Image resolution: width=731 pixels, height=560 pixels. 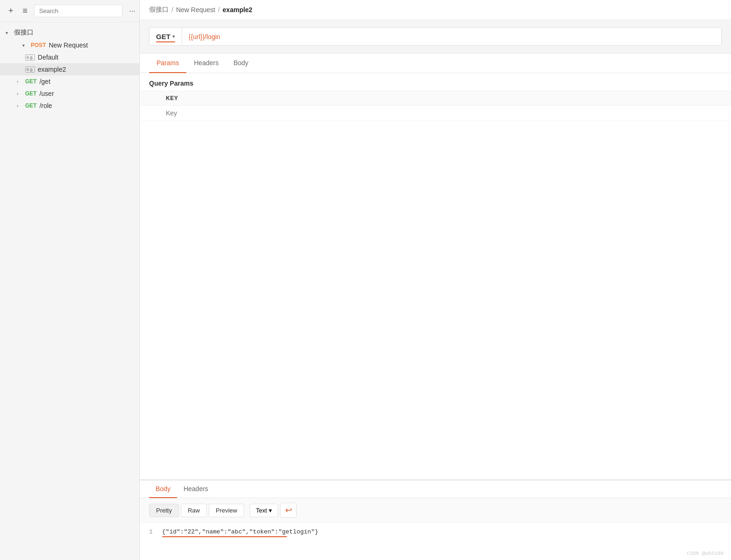 What do you see at coordinates (70, 69) in the screenshot?
I see `sidebar-item-example2: e.g. example2` at bounding box center [70, 69].